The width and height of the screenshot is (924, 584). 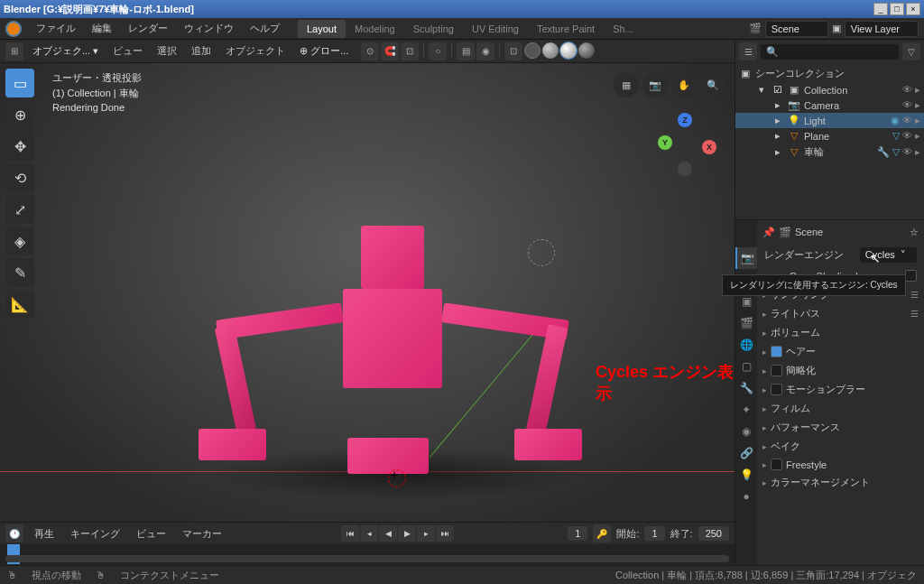 I want to click on tool-select: ▭, so click(x=20, y=83).